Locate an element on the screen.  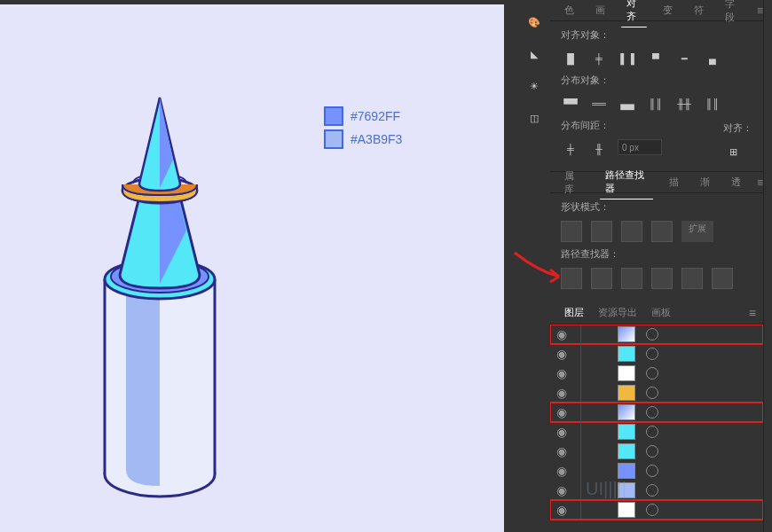
overlap-icon: ◫ is located at coordinates (534, 118).